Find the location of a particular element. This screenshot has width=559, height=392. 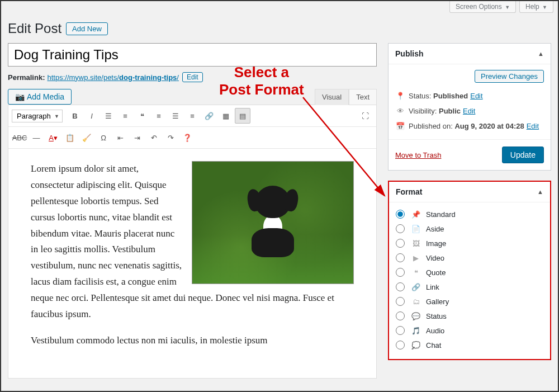

clear-formatting-button: 🧹 is located at coordinates (87, 138).